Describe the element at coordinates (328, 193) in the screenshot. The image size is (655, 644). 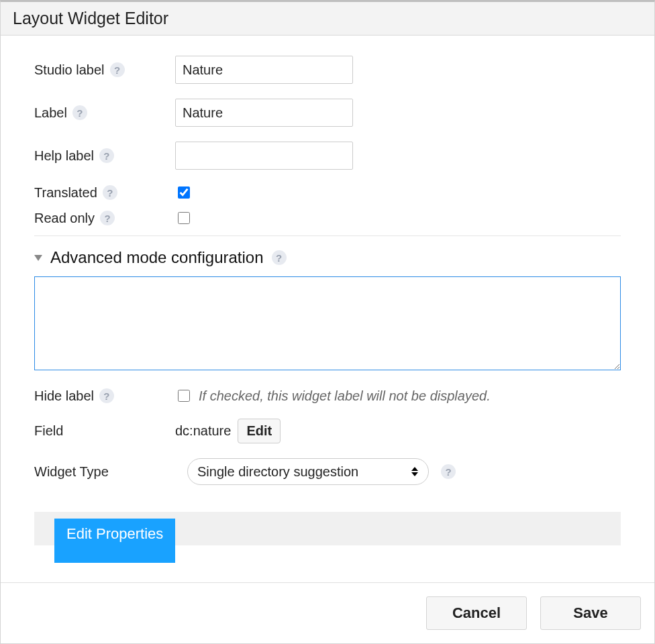
I see `row-translated: Translated ?` at that location.